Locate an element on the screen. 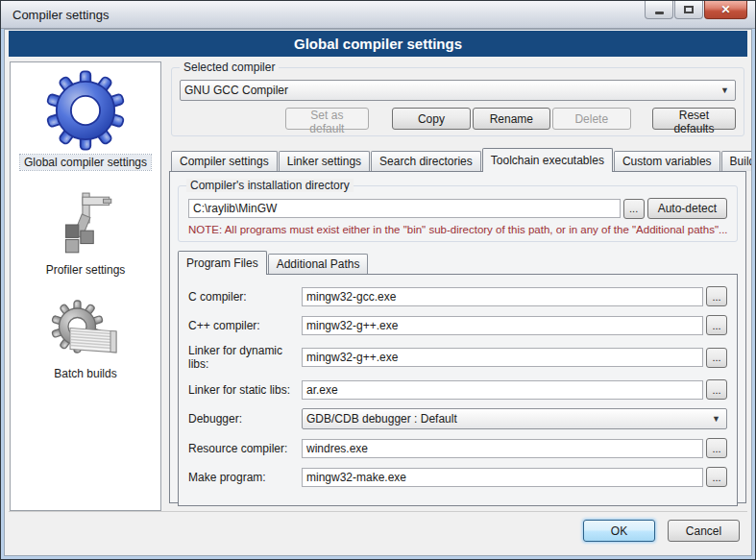 This screenshot has width=756, height=560. installation-directory-input is located at coordinates (404, 208).